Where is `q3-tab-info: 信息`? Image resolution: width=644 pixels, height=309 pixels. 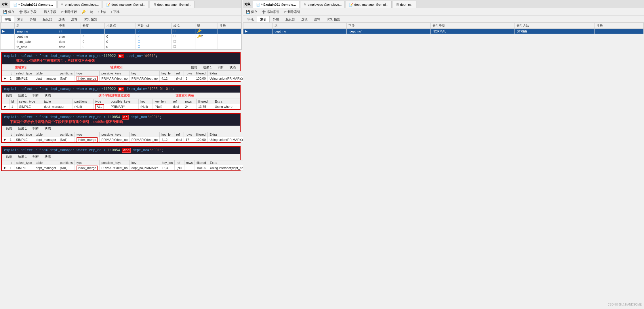 q3-tab-info: 信息 is located at coordinates (9, 129).